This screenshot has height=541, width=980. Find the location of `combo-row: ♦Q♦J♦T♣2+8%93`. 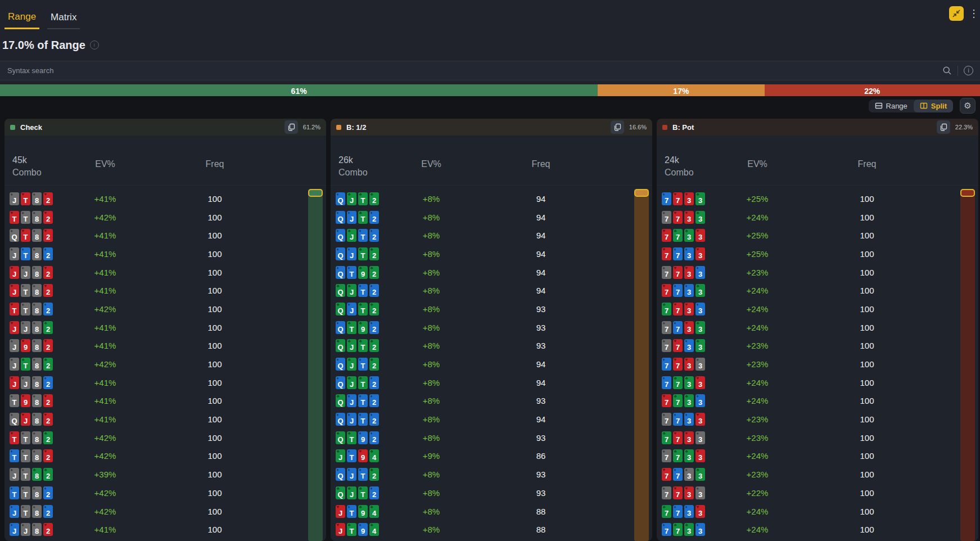

combo-row: ♦Q♦J♦T♣2+8%93 is located at coordinates (491, 475).